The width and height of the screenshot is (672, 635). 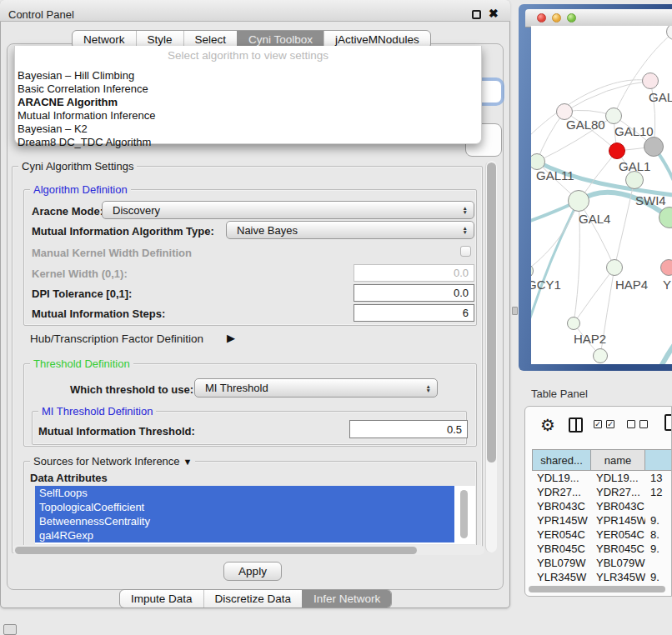 What do you see at coordinates (659, 492) in the screenshot?
I see `cell-value: 12` at bounding box center [659, 492].